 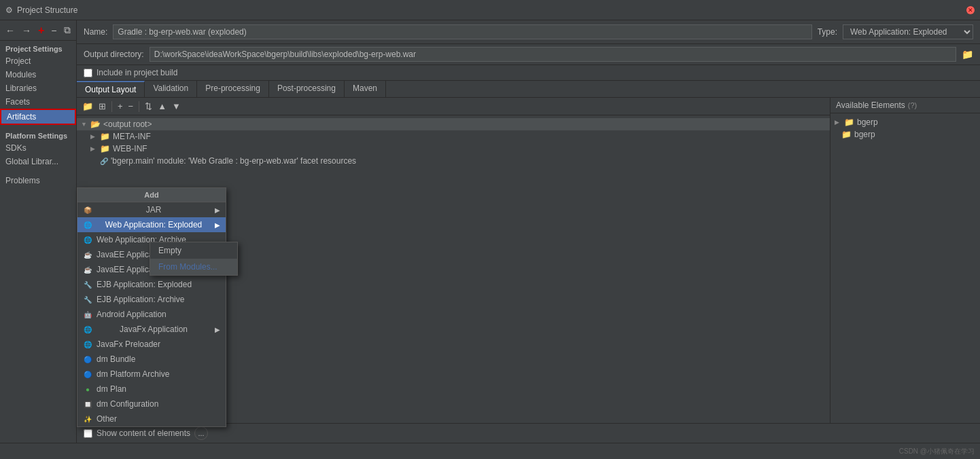 I want to click on sidebar: ← → + − ⧉ Project Settings Project Modul…, so click(x=38, y=232).